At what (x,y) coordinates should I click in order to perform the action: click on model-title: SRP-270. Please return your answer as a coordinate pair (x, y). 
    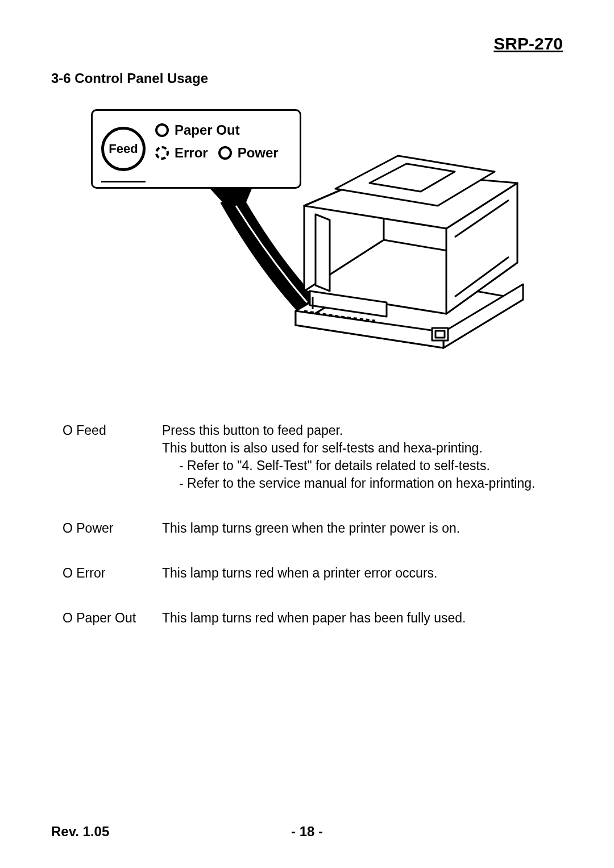
    Looking at the image, I should click on (307, 44).